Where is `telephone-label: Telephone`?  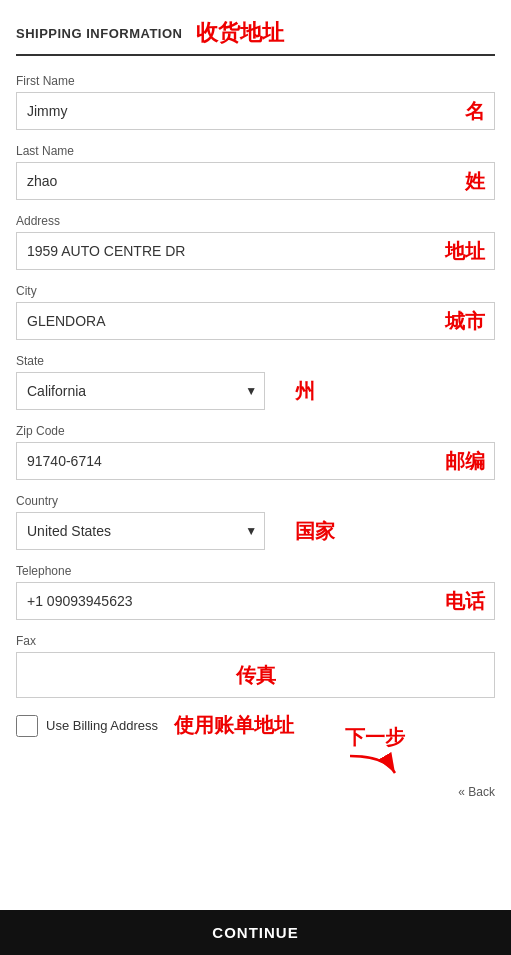
telephone-label: Telephone is located at coordinates (256, 571).